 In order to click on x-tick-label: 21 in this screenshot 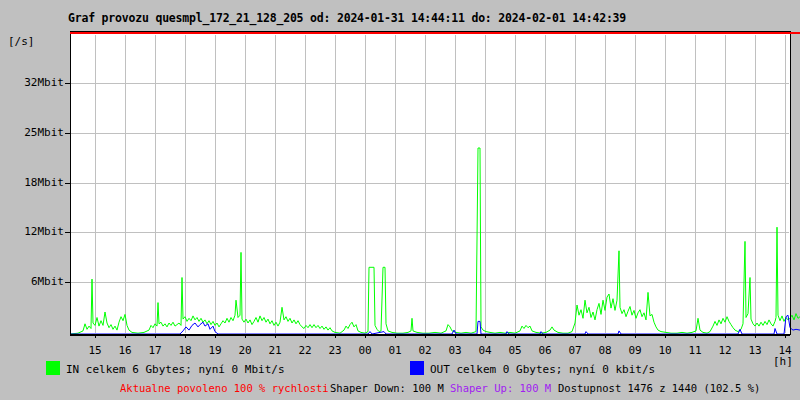, I will do `click(275, 350)`.